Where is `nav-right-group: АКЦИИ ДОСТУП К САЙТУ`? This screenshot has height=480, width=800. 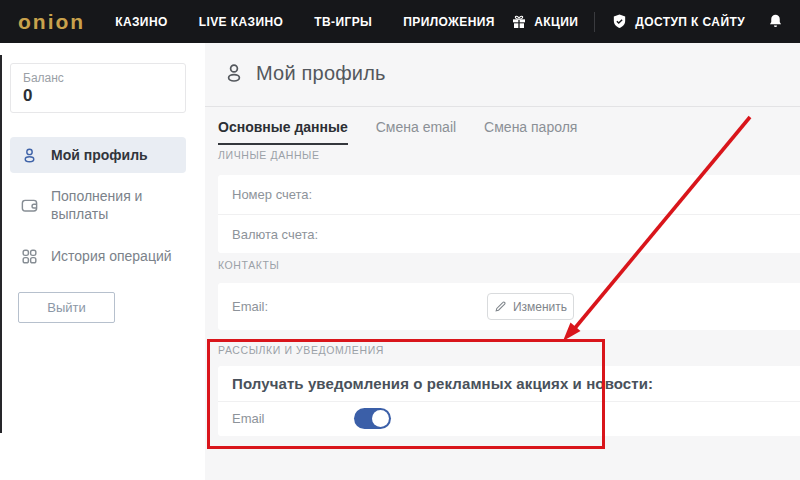
nav-right-group: АКЦИИ ДОСТУП К САЙТУ is located at coordinates (648, 22).